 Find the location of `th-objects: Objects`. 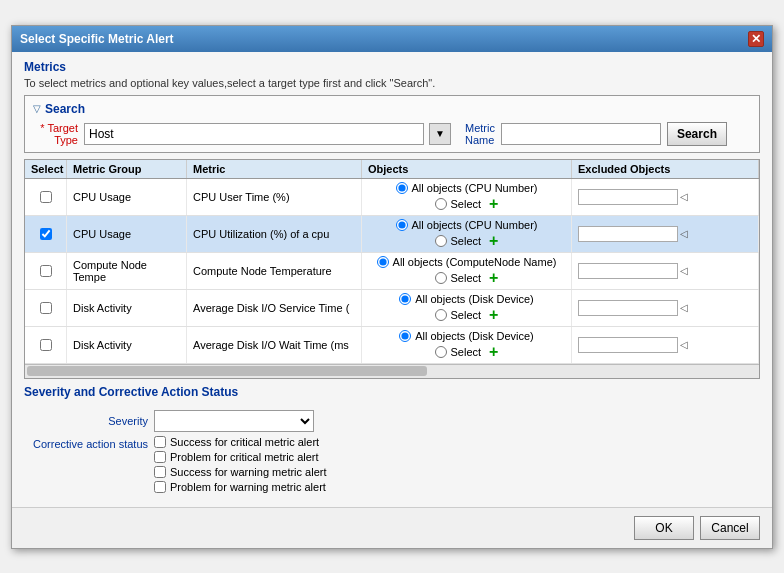

th-objects: Objects is located at coordinates (467, 169).